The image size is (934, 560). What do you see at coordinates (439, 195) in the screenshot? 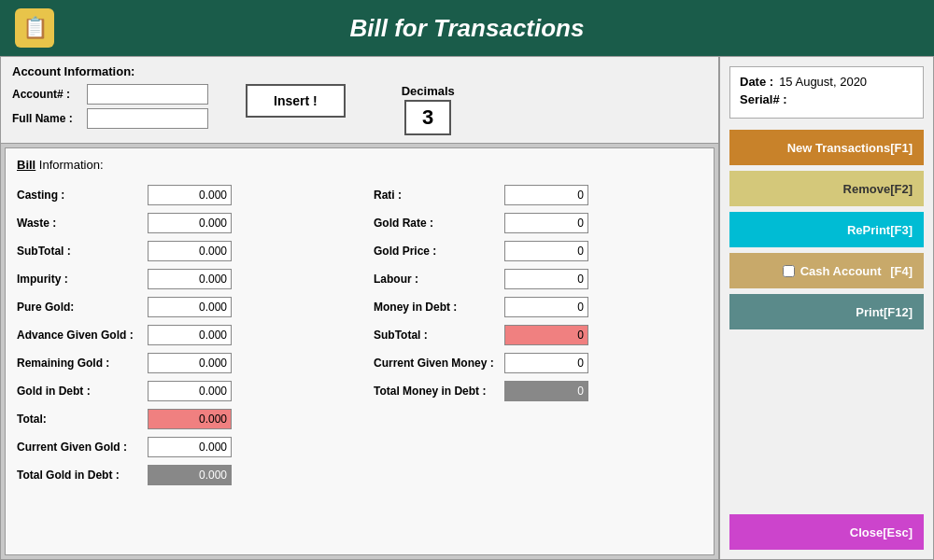
I see `bill-field-label: Rati :` at bounding box center [439, 195].